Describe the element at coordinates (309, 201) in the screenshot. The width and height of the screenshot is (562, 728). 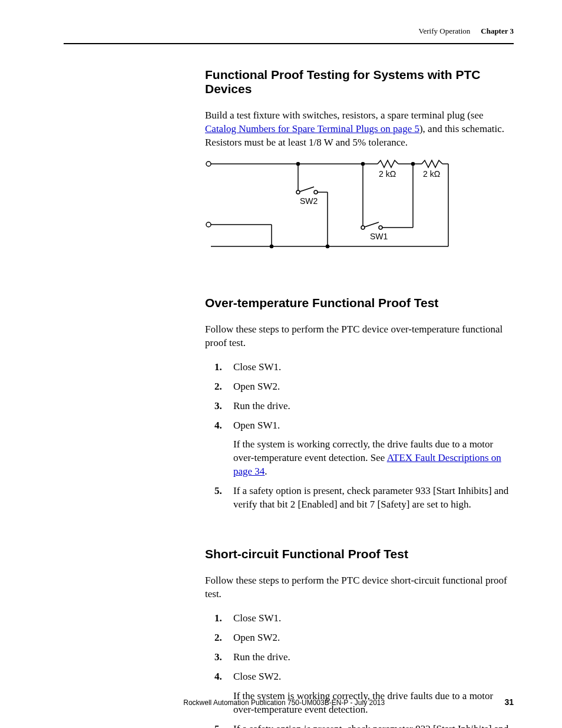
I see `schematic-label-sw2: SW2` at that location.